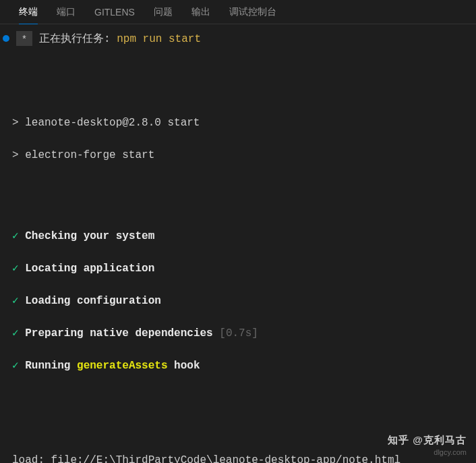 This screenshot has height=463, width=476. I want to click on watermark-main: 知乎 @克利马古, so click(427, 440).